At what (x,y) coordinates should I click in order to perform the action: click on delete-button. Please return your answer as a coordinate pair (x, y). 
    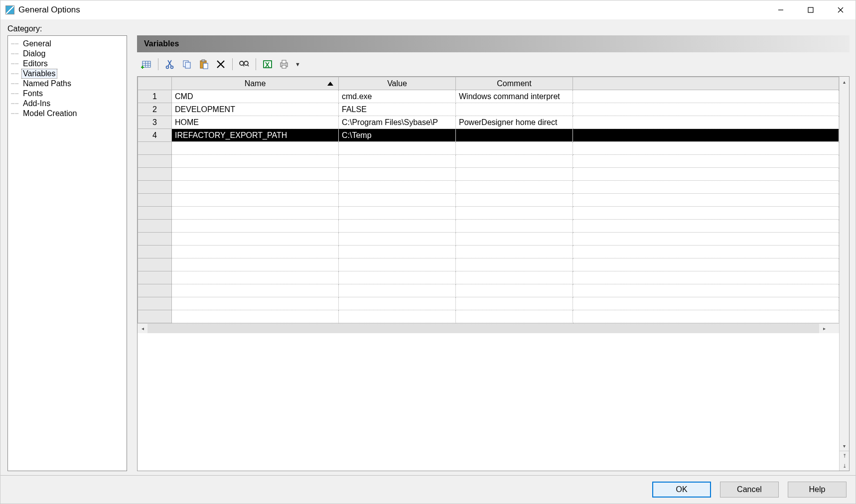
    Looking at the image, I should click on (221, 64).